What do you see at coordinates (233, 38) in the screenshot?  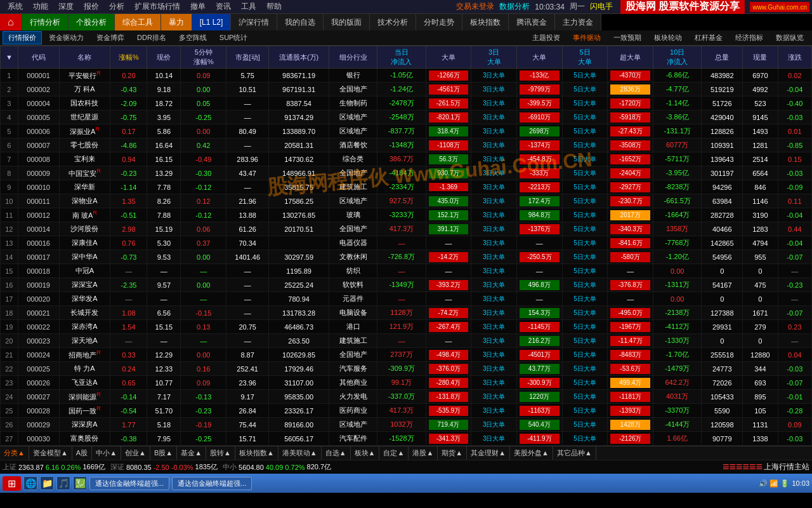 I see `subnav-sup: SUP统计` at bounding box center [233, 38].